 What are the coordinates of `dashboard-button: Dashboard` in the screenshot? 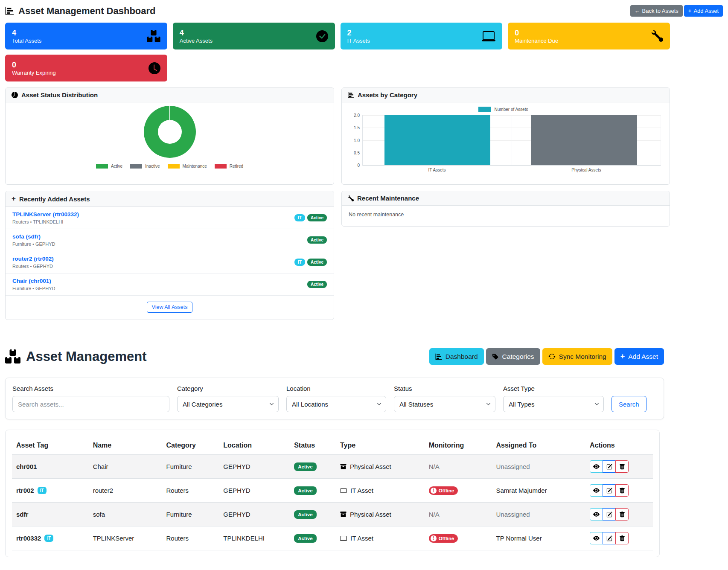 It's located at (457, 357).